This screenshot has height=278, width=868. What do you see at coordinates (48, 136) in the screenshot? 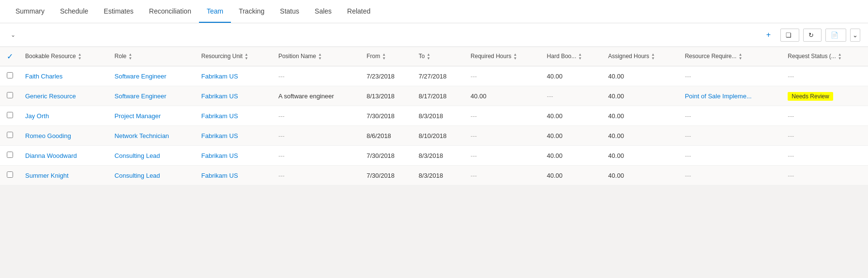
I see `cell-link-bookable: Romeo Gooding` at bounding box center [48, 136].